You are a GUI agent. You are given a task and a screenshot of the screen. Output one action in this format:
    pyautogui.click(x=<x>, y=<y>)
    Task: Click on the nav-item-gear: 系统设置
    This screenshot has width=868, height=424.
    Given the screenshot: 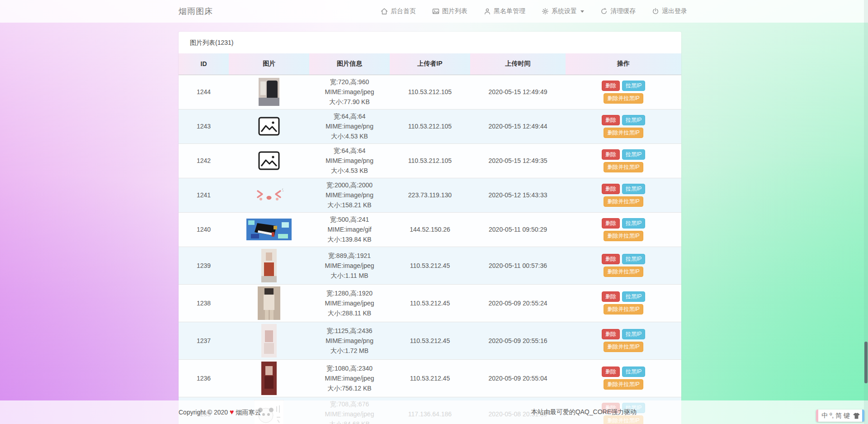 What is the action you would take?
    pyautogui.click(x=563, y=11)
    